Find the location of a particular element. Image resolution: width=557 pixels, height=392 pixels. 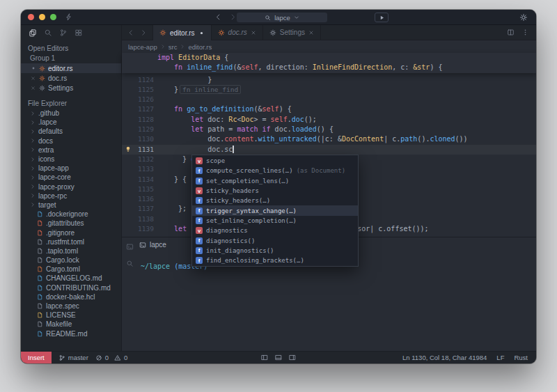

folder-target: target is located at coordinates (71, 205).